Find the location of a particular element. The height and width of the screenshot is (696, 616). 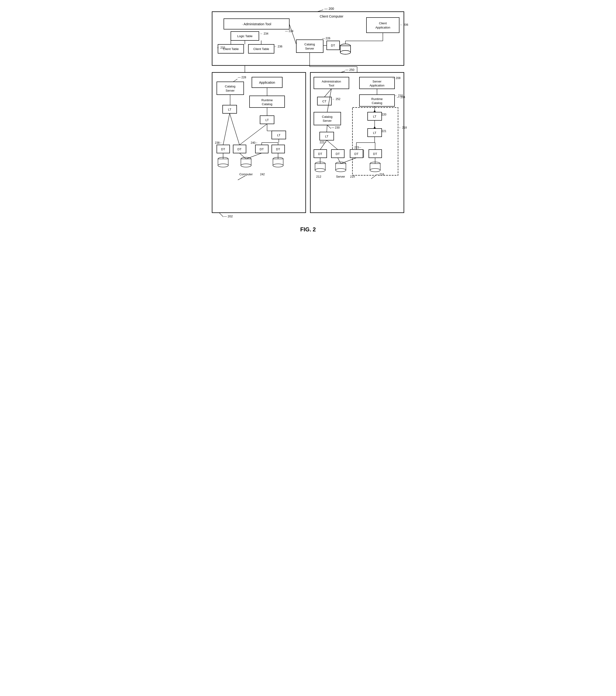

runtime-catalog-left-label: Runtime is located at coordinates (267, 100).